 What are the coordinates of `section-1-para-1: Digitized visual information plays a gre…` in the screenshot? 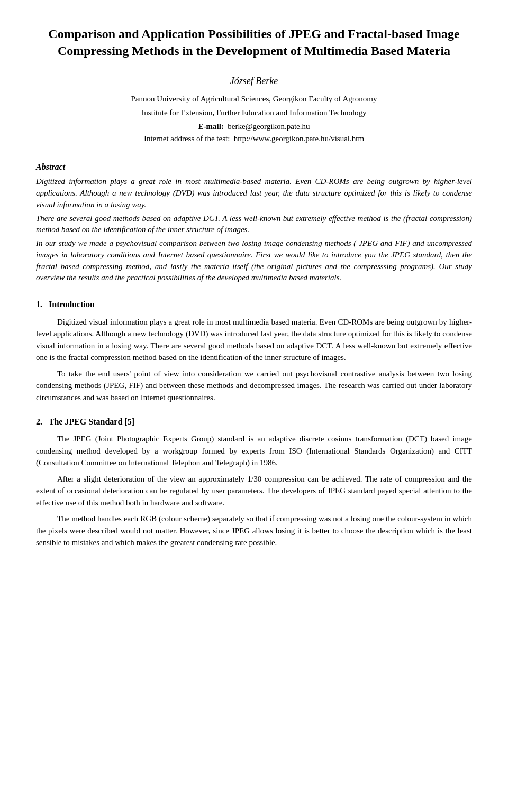 It's located at (254, 340).